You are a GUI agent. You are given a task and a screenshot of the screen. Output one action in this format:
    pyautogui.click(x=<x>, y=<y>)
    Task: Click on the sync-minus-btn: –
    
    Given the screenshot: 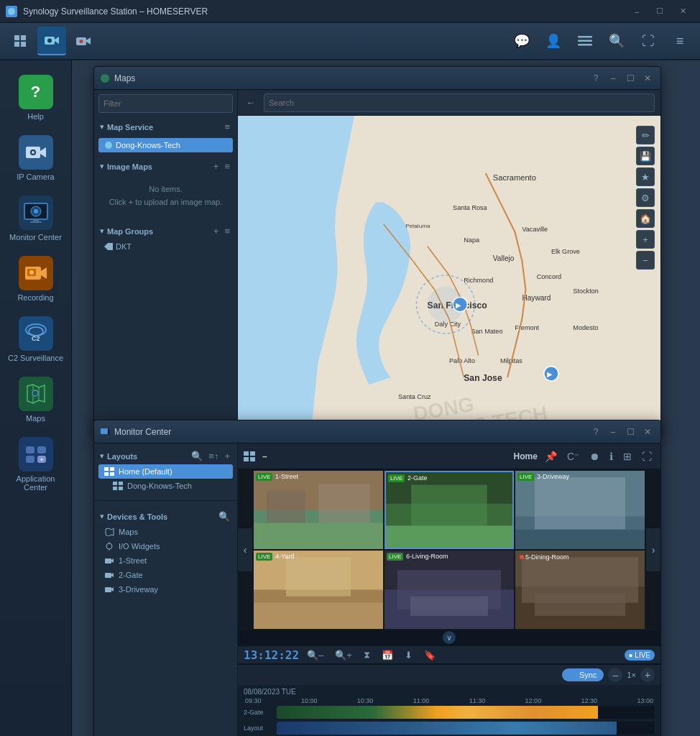 What is the action you would take?
    pyautogui.click(x=615, y=675)
    